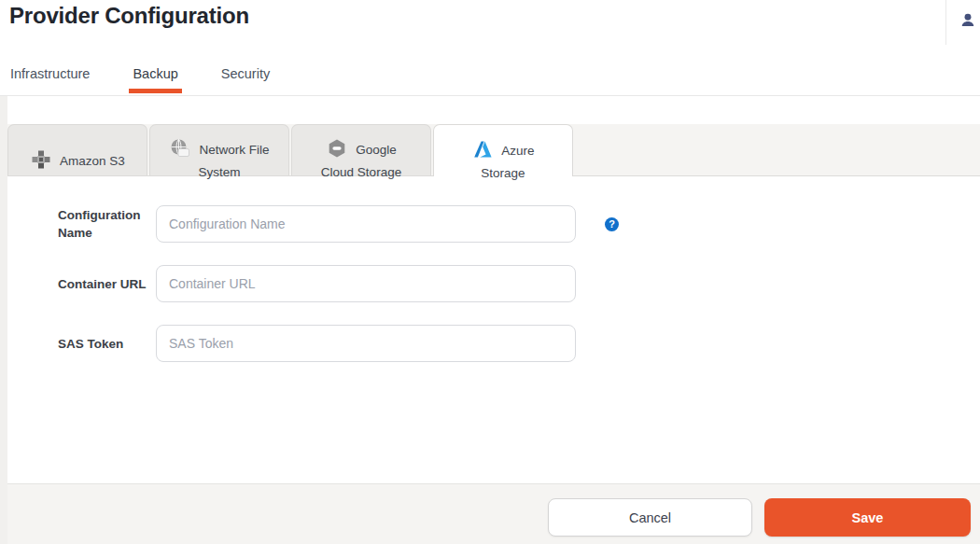  Describe the element at coordinates (486, 151) in the screenshot. I see `azure-storage-icon` at that location.